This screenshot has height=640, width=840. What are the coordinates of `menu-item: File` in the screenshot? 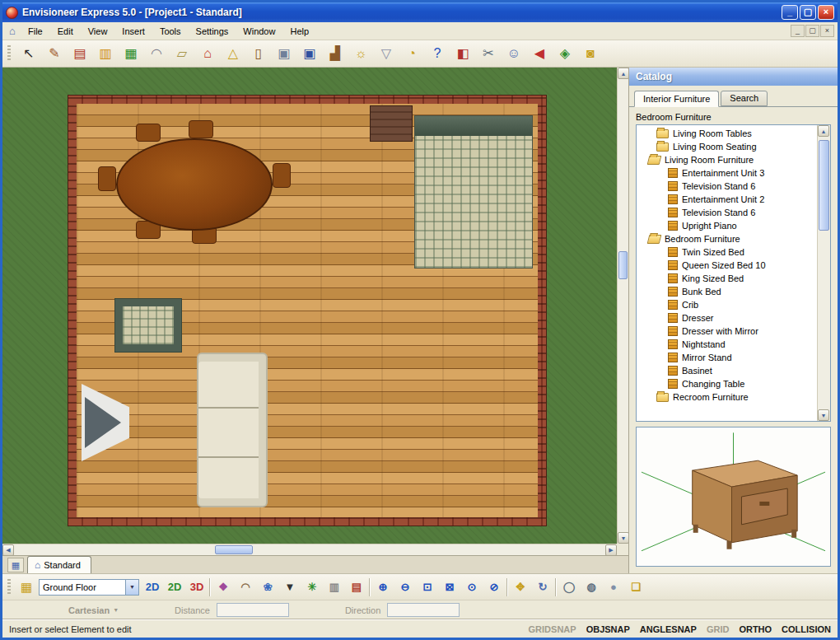 It's located at (35, 31).